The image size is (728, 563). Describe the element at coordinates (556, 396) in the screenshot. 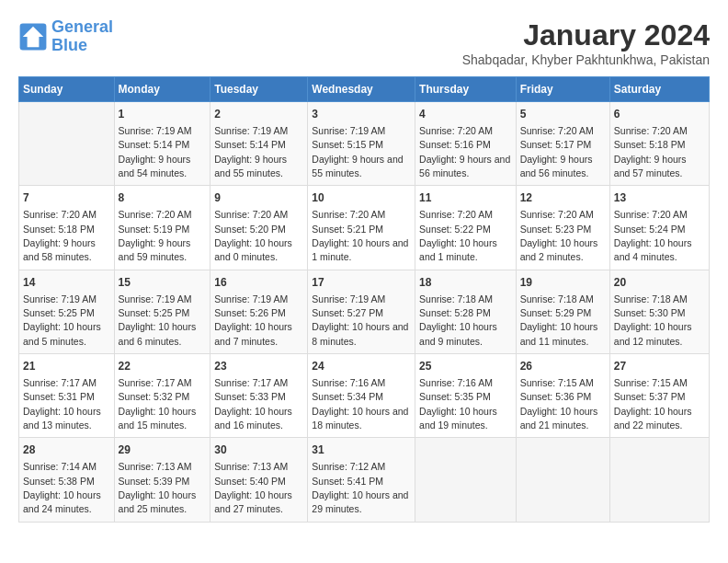

I see `day-sunset: Sunset: 5:36 PM` at that location.